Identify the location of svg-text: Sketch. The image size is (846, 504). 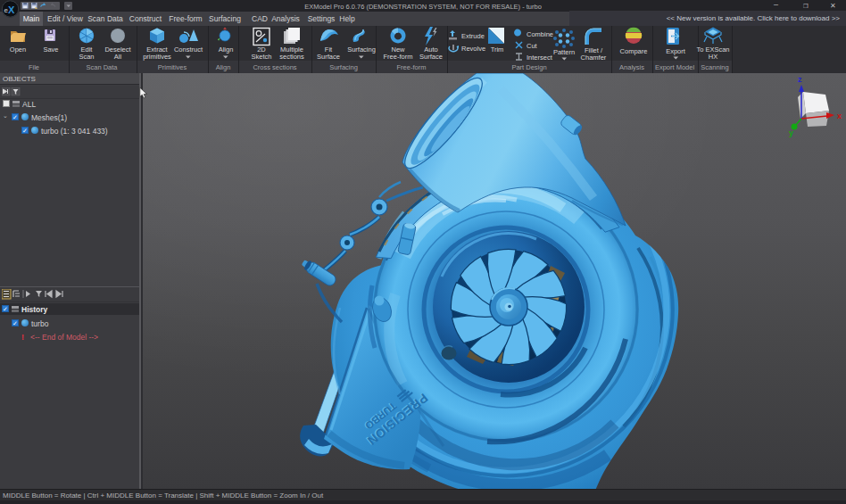
(262, 57).